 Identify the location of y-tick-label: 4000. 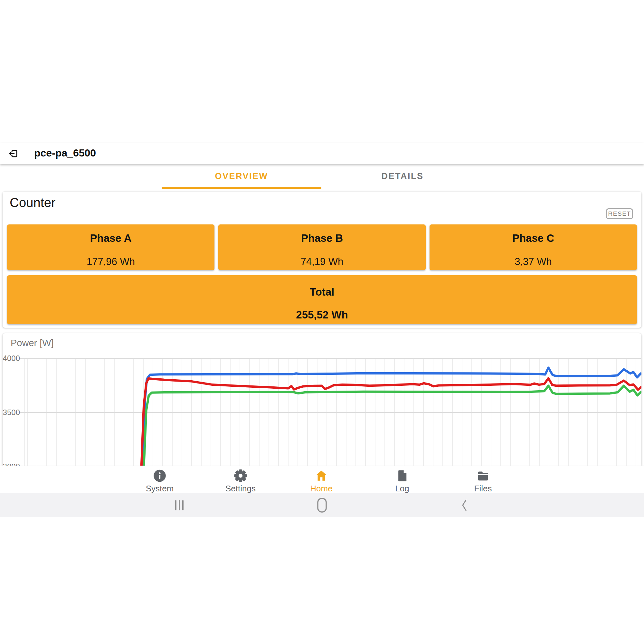
(11, 359).